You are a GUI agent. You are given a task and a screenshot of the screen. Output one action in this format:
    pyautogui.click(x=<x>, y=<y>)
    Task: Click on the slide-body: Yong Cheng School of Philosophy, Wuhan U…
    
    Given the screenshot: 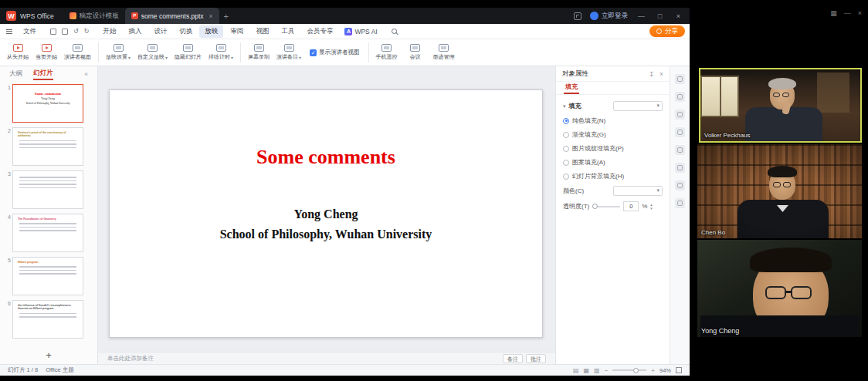 What is the action you would take?
    pyautogui.click(x=326, y=225)
    